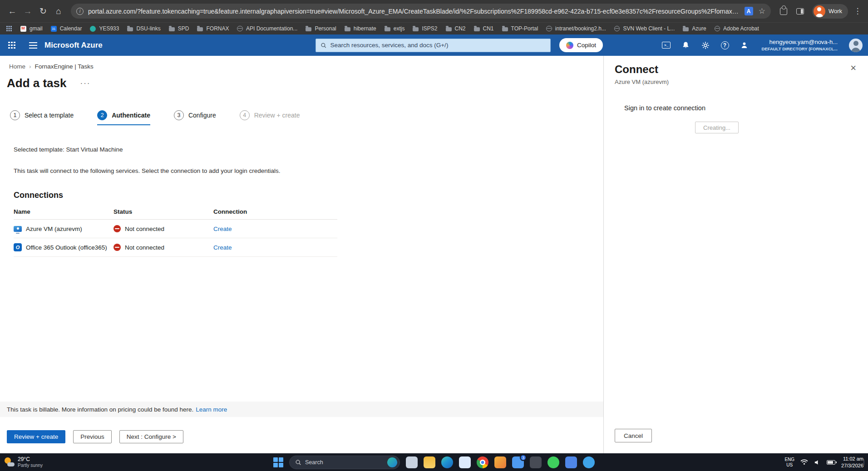  I want to click on search-icon, so click(298, 462).